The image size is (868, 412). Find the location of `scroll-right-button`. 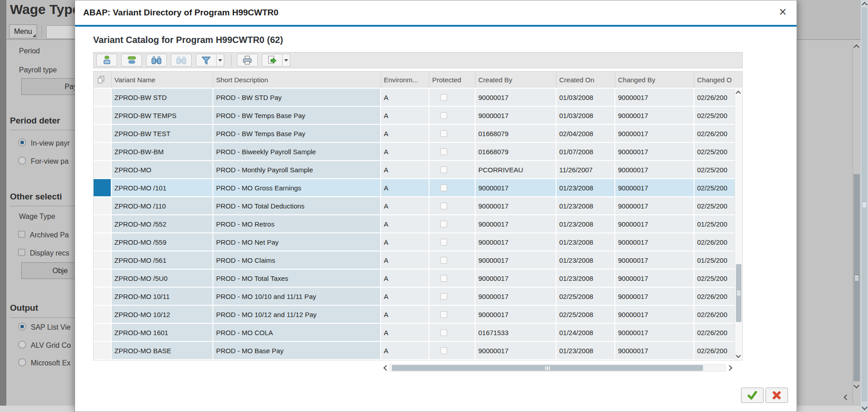

scroll-right-button is located at coordinates (729, 368).